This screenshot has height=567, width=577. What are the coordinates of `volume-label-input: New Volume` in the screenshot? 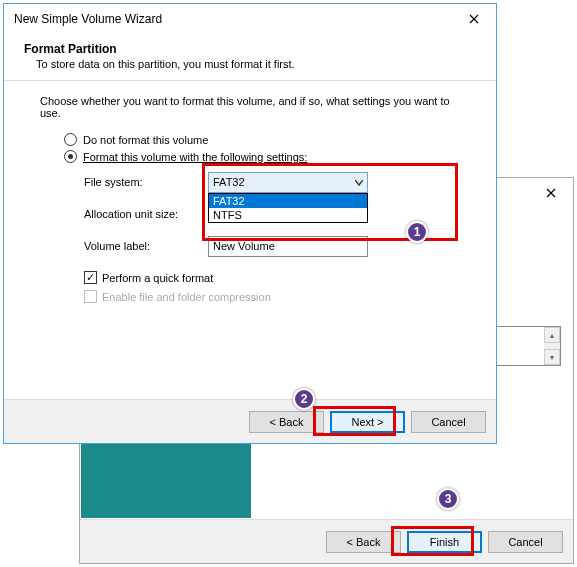 It's located at (288, 246).